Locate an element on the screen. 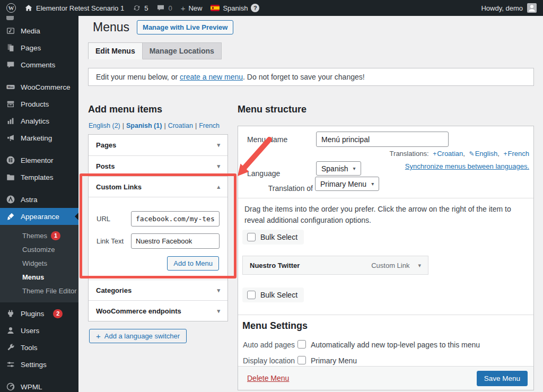  new-content-menu: + New is located at coordinates (192, 8).